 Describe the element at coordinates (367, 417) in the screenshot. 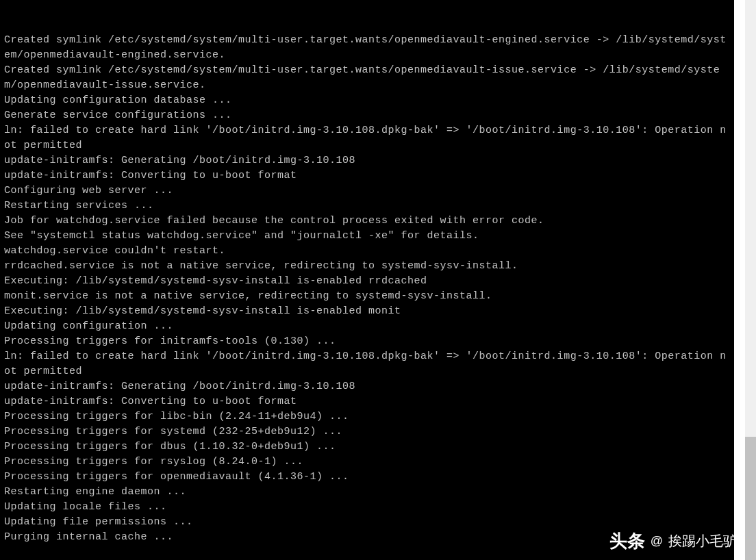

I see `terminal-line: Processing triggers for libc-bin (2.24-1…` at that location.